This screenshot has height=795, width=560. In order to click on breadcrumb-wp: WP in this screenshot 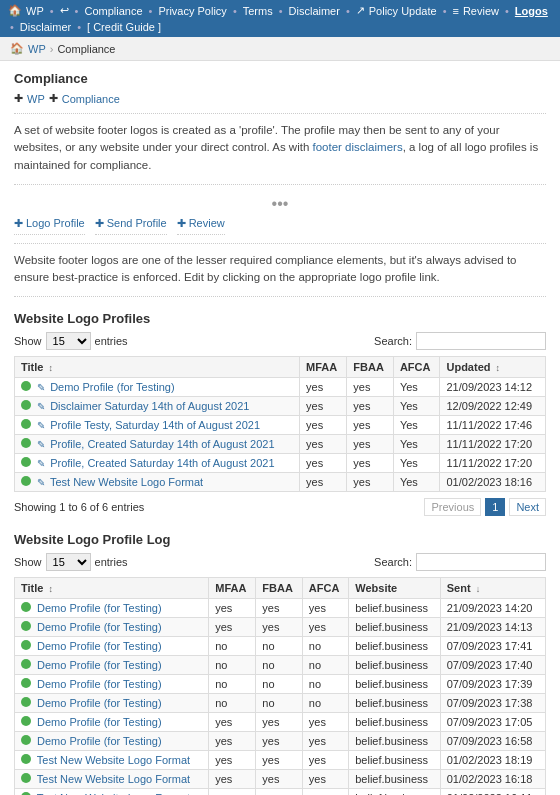, I will do `click(37, 49)`.